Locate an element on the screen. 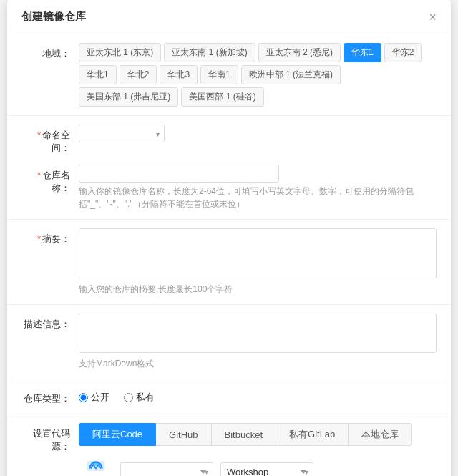 This screenshot has height=476, width=458. namespace-label: 命名空间： is located at coordinates (50, 140).